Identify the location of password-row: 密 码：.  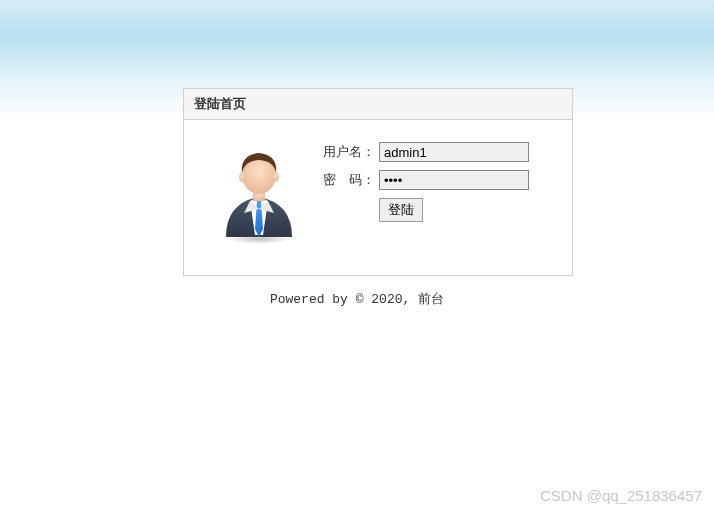
(438, 180).